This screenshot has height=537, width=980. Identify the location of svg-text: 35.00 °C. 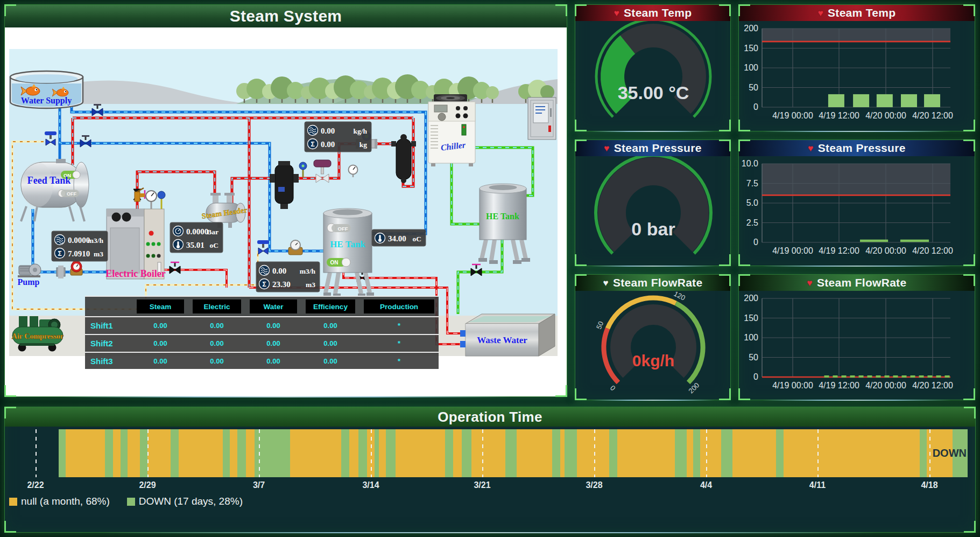
(653, 93).